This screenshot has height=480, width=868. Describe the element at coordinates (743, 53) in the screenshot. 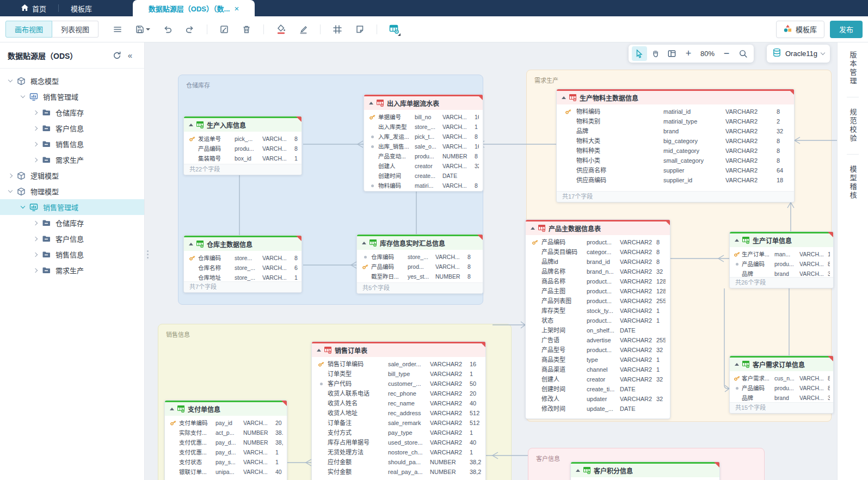

I see `search-icon` at that location.